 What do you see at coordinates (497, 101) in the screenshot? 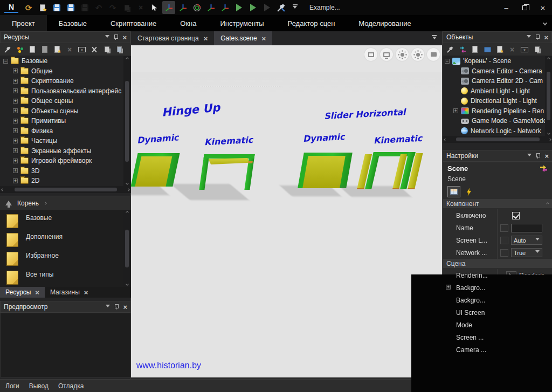
I see `tree-item: Directional Light - Light` at bounding box center [497, 101].